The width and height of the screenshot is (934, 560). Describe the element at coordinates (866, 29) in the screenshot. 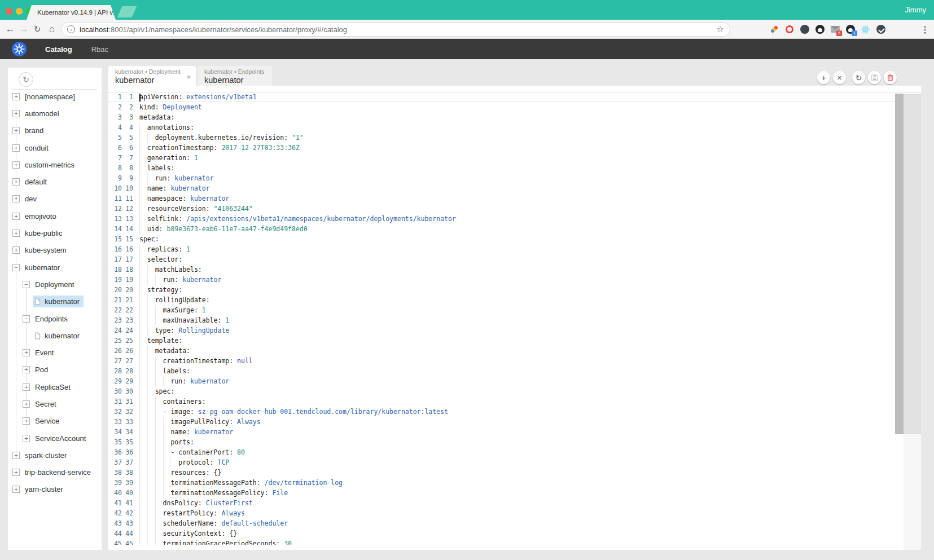

I see `react-devtools-extension-icon` at that location.